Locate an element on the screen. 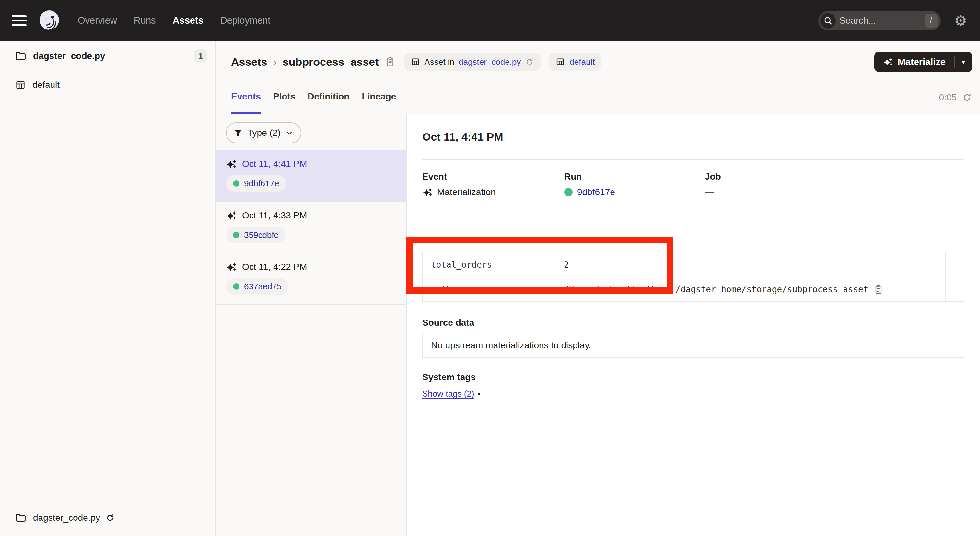  run-link: 637aed75 is located at coordinates (257, 286).